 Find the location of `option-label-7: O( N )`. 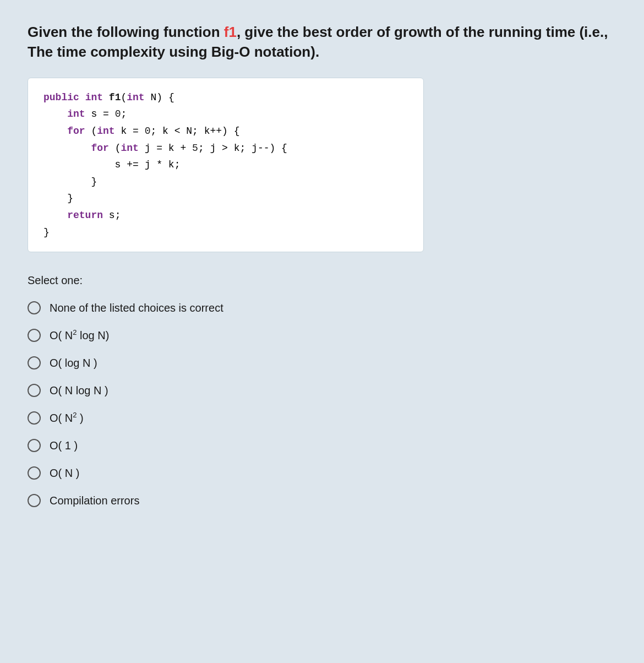

option-label-7: O( N ) is located at coordinates (64, 473).